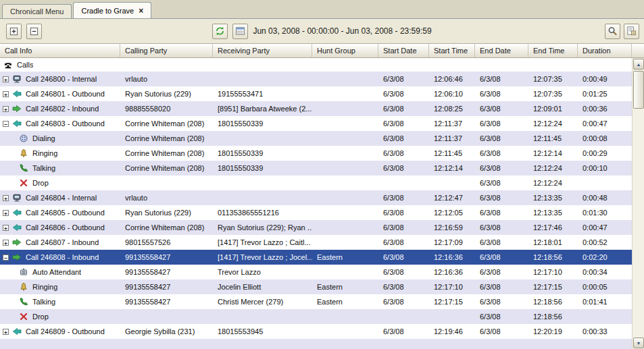 The height and width of the screenshot is (349, 644). What do you see at coordinates (166, 272) in the screenshot?
I see `calling-party-cell: 99135558427` at bounding box center [166, 272].